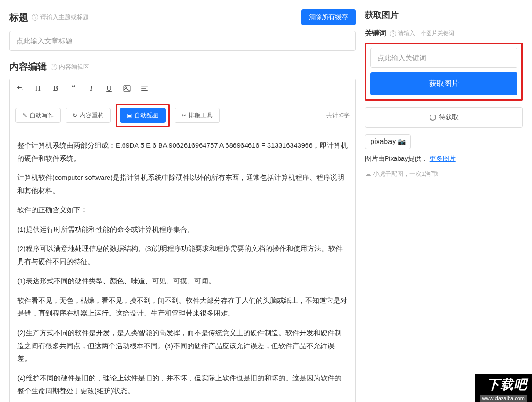 Image resolution: width=532 pixels, height=402 pixels. What do you see at coordinates (444, 117) in the screenshot?
I see `pending-button: 待获取` at bounding box center [444, 117].